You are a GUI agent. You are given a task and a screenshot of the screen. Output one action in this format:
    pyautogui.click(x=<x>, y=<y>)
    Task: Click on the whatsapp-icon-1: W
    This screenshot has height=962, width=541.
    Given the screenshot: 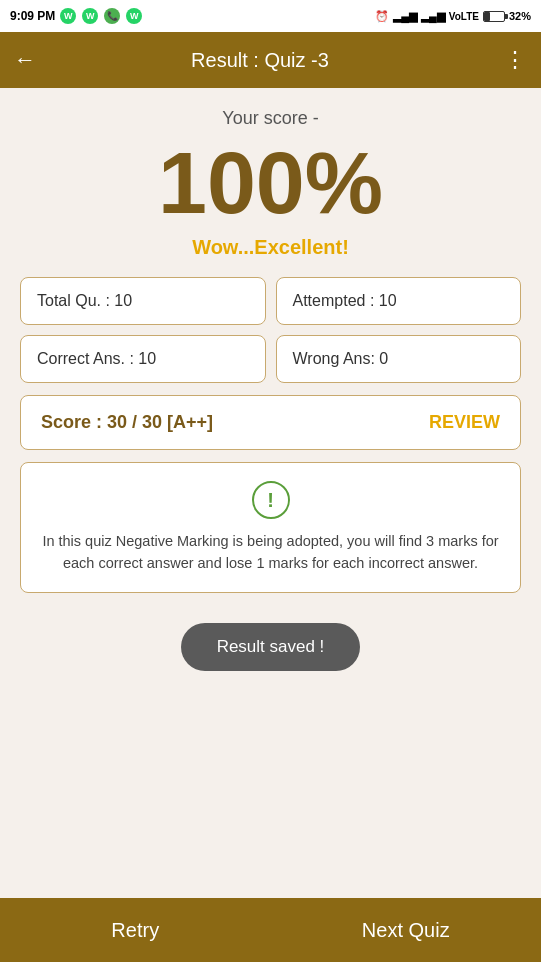 What is the action you would take?
    pyautogui.click(x=68, y=16)
    